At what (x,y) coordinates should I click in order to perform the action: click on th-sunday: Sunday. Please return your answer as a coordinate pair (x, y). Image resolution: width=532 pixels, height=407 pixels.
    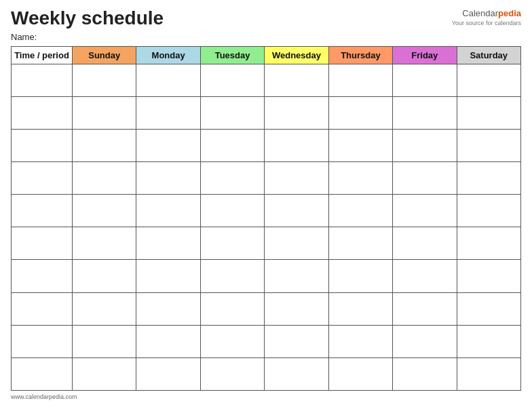
    Looking at the image, I should click on (104, 55).